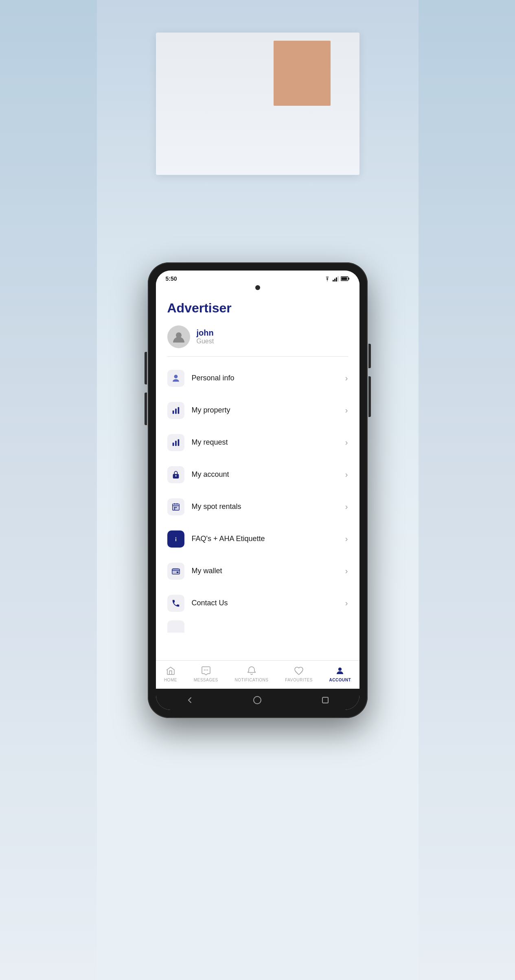  I want to click on menu-item-contact-us: Contact Us ›, so click(258, 604).